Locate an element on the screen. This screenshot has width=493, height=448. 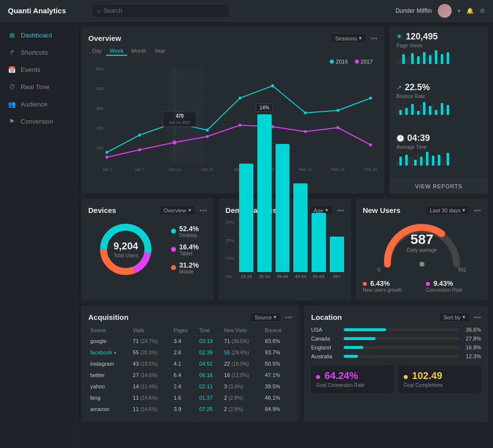
svg-text: Jan 1 is located at coordinates (106, 170).